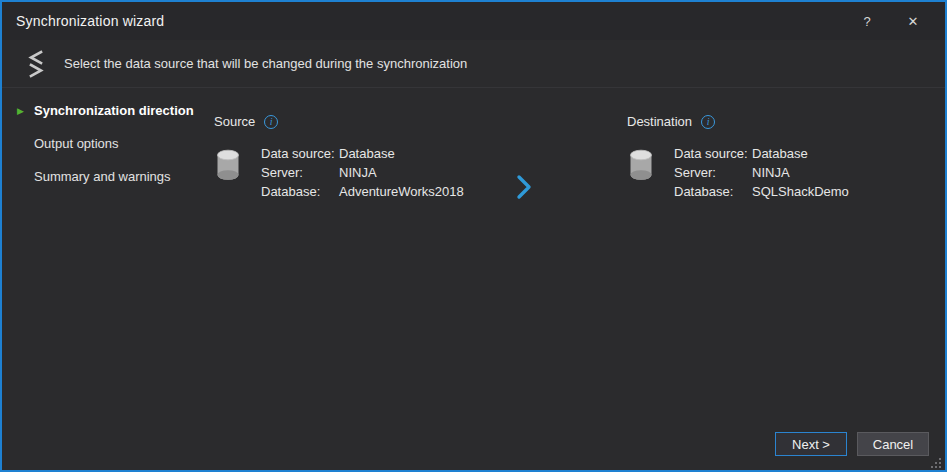 This screenshot has width=947, height=472. What do you see at coordinates (660, 122) in the screenshot?
I see `destination-title: Destination` at bounding box center [660, 122].